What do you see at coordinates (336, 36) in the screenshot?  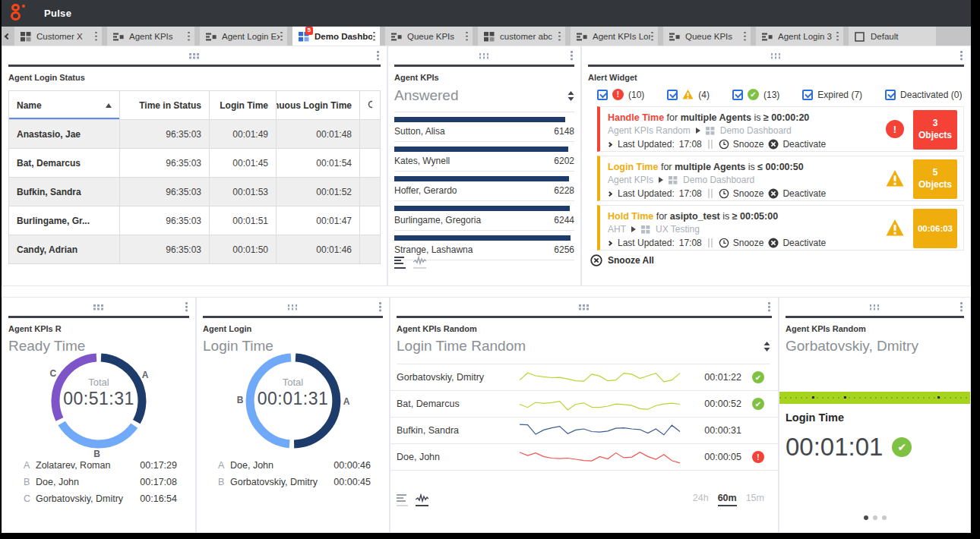 I see `tab-demo-dashboard: 5Demo Dashboard` at bounding box center [336, 36].